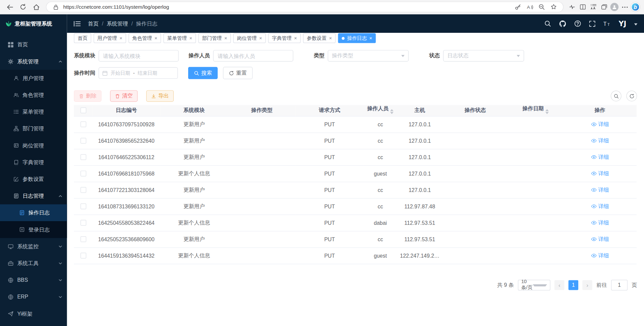 The height and width of the screenshot is (326, 644). Describe the element at coordinates (23, 7) in the screenshot. I see `refresh-icon` at that location.